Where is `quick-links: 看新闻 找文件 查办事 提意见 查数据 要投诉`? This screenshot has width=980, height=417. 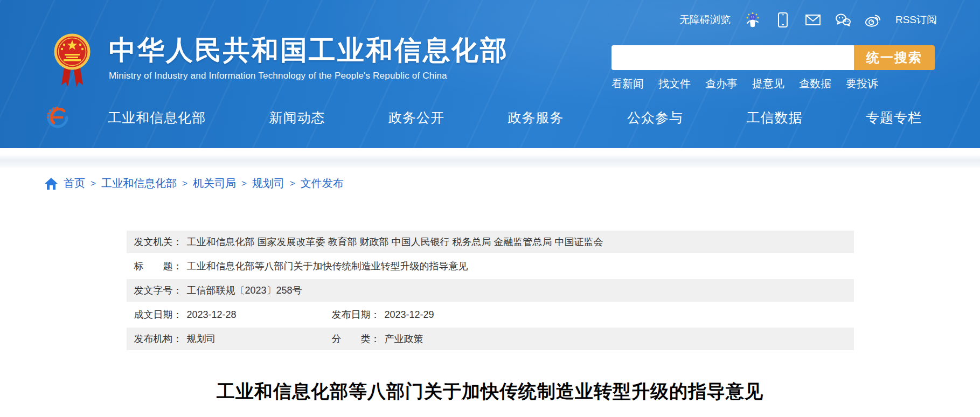
quick-links: 看新闻 找文件 查办事 提意见 查数据 要投诉 is located at coordinates (773, 84).